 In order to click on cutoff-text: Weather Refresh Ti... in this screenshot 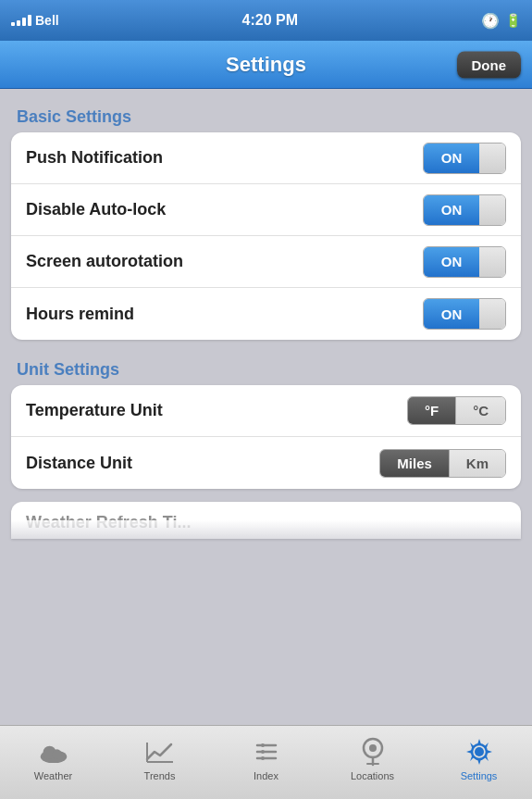, I will do `click(266, 520)`.